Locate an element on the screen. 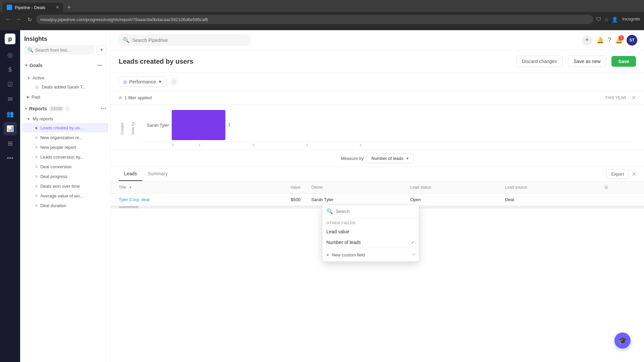  table-actions: Export ✕ is located at coordinates (621, 174).